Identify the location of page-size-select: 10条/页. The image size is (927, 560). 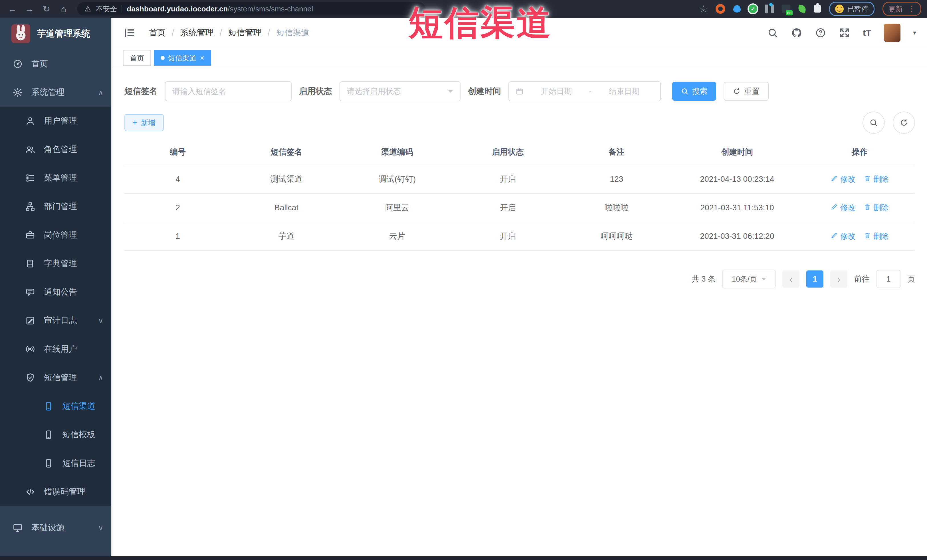
(749, 279).